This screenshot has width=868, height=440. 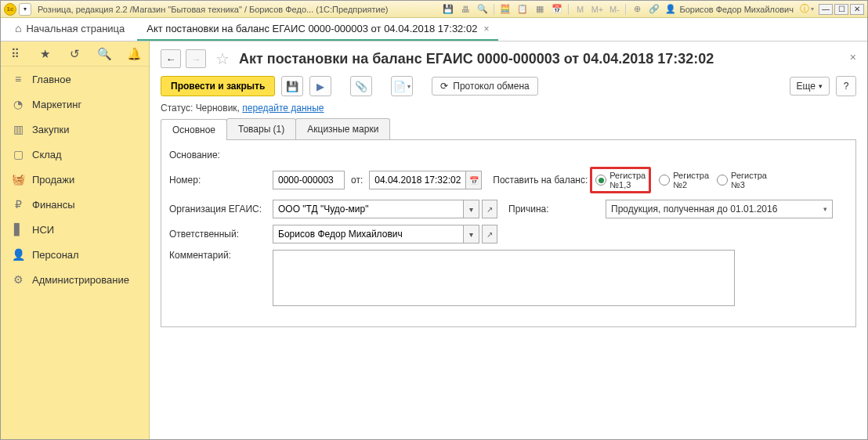 I want to click on status-link: передайте данные, so click(x=283, y=108).